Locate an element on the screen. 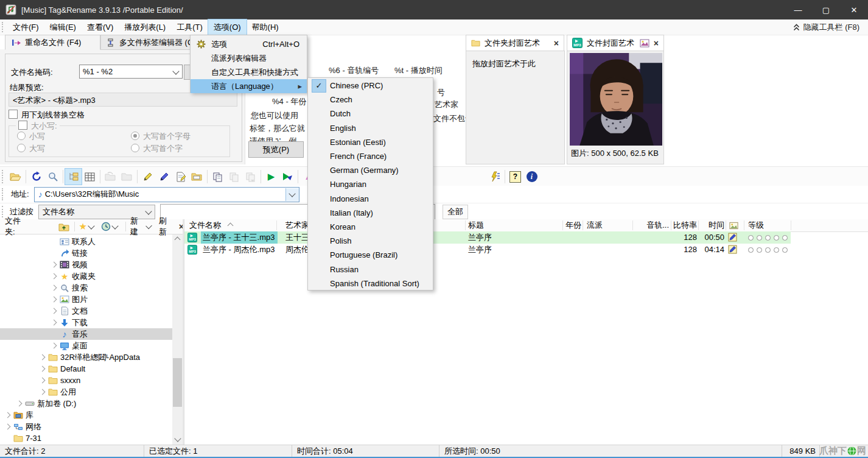 Image resolution: width=868 pixels, height=458 pixels. tree-item-desktop: 桌面 is located at coordinates (86, 346).